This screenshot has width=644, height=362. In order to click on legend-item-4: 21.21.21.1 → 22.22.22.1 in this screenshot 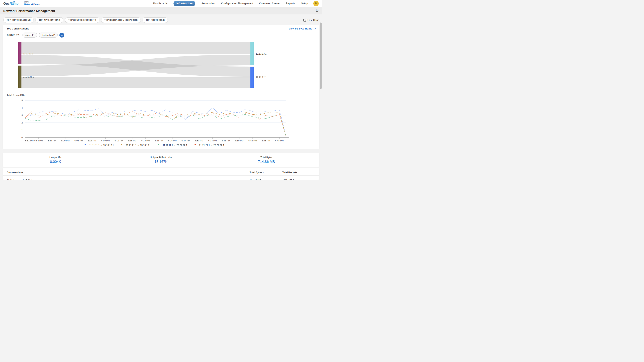, I will do `click(208, 145)`.